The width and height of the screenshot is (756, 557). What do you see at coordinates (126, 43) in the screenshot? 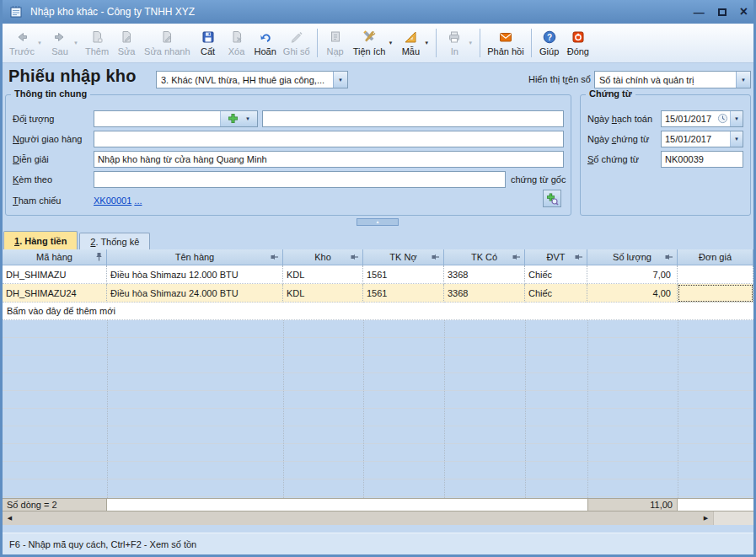
I see `toolbar-button-edit: Sửa` at bounding box center [126, 43].